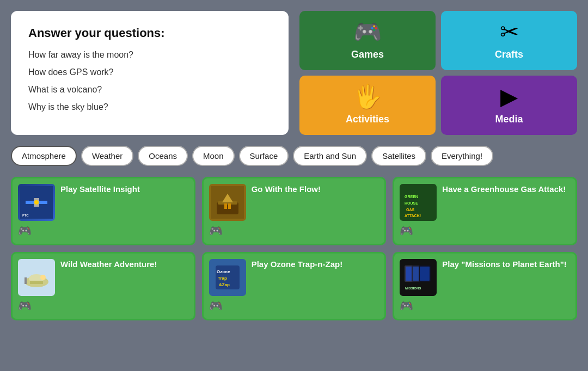 The height and width of the screenshot is (371, 588). Describe the element at coordinates (485, 211) in the screenshot. I see `game-card-greenhouse: GREEN HOUSE GAS ATTACK! Have a Greenhous…` at that location.